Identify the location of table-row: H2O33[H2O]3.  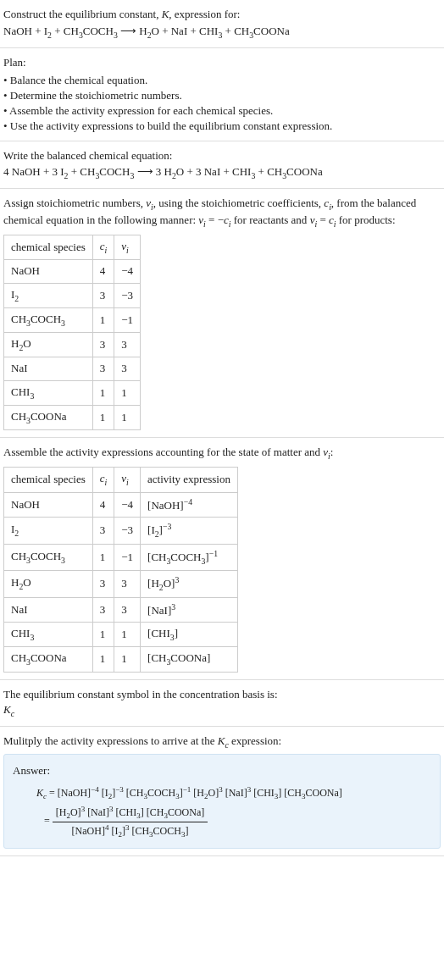
(121, 584).